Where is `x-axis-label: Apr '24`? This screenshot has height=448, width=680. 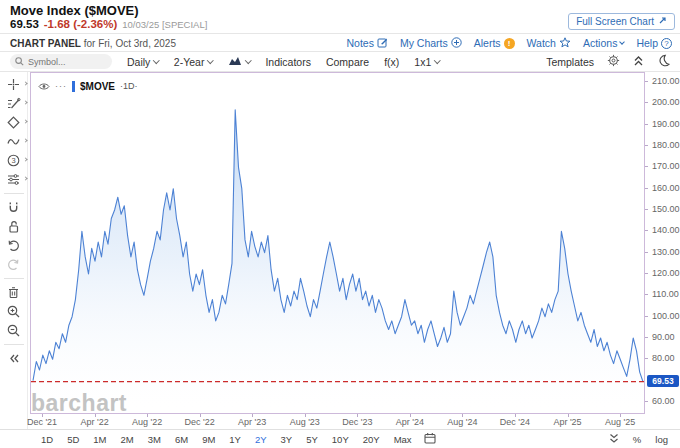
x-axis-label: Apr '24 is located at coordinates (410, 422).